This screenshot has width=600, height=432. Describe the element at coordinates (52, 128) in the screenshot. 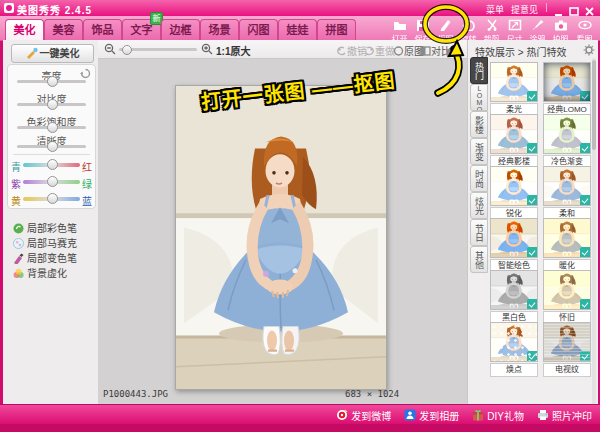

I see `saturation-slider` at that location.